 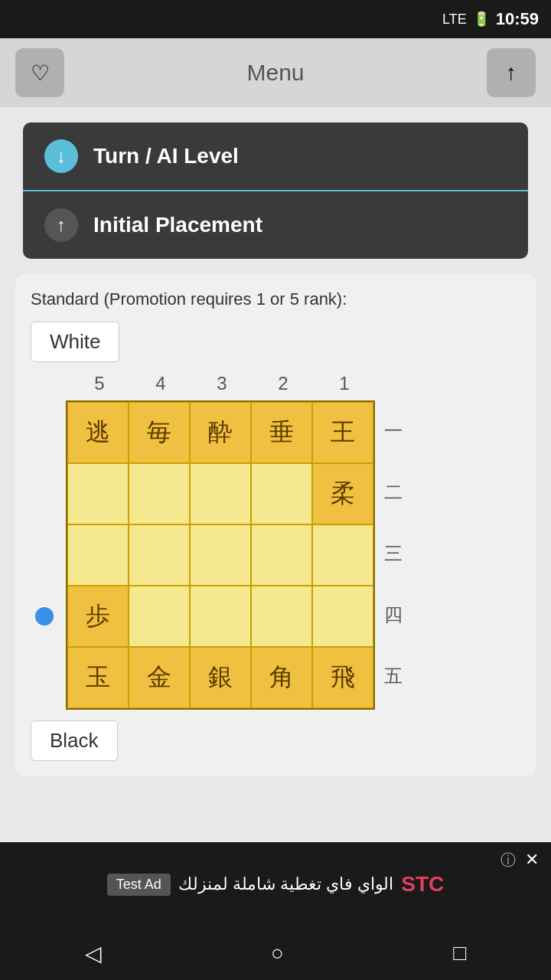 What do you see at coordinates (343, 433) in the screenshot?
I see `cell-0-4: 王` at bounding box center [343, 433].